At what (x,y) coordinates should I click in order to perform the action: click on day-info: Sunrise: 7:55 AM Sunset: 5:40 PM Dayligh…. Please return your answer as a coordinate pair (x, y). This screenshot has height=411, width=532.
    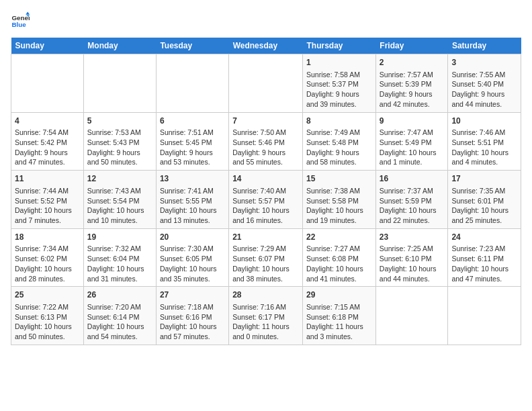
    Looking at the image, I should click on (484, 90).